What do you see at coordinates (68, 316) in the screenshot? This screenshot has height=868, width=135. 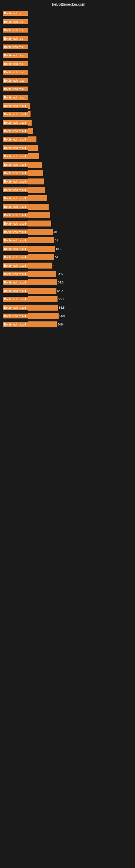 I see `bar-row: Bottleneck result56%` at bounding box center [68, 316].